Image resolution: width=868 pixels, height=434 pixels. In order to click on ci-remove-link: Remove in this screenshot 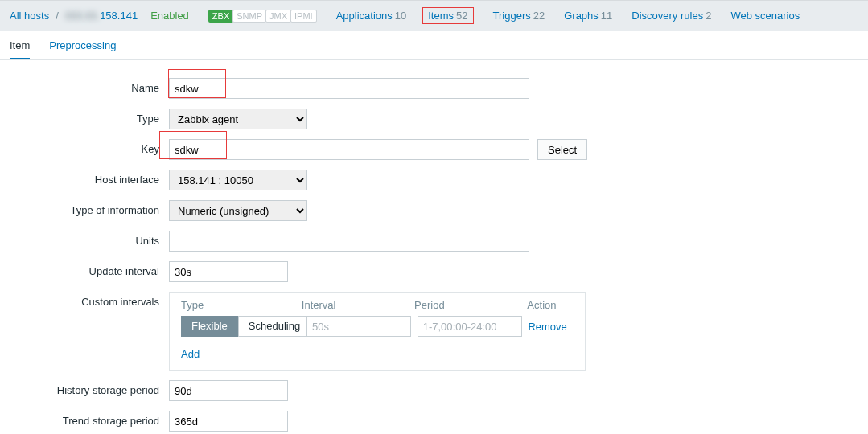, I will do `click(547, 326)`.